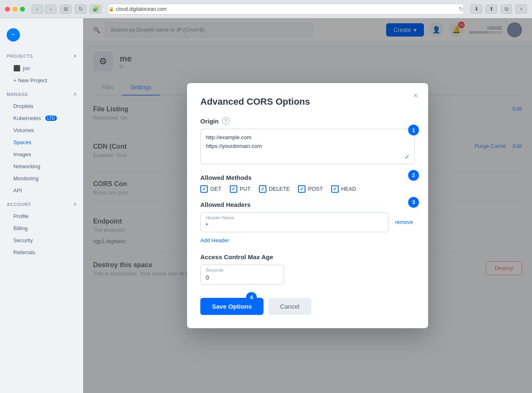  I want to click on sidebar-item-images: Images, so click(42, 155).